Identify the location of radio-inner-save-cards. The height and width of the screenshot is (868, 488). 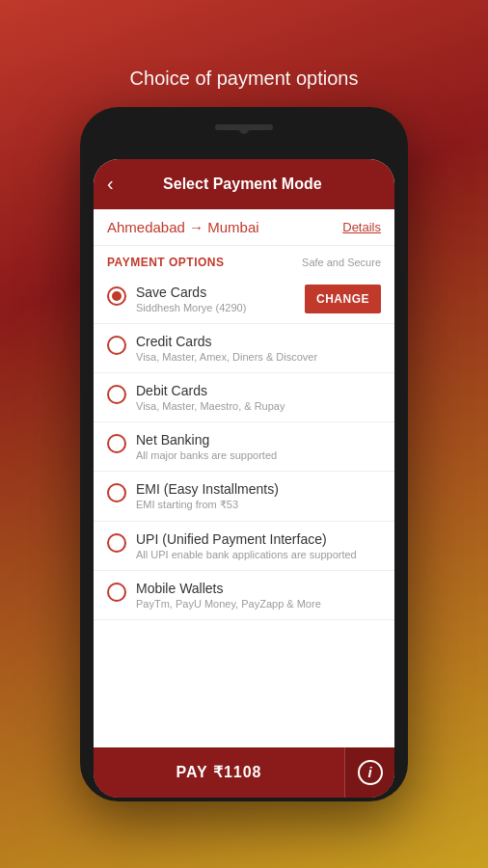
(117, 296).